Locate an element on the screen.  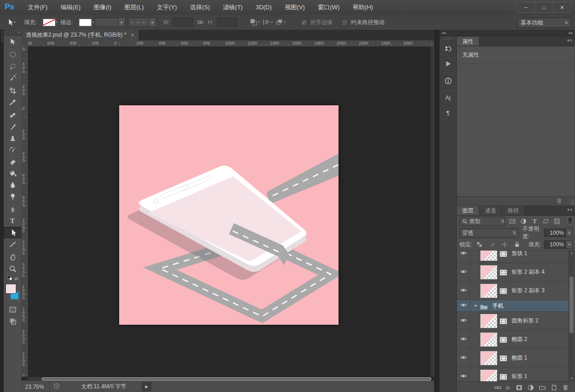
panel-menu-icon: ▾≡ is located at coordinates (570, 210).